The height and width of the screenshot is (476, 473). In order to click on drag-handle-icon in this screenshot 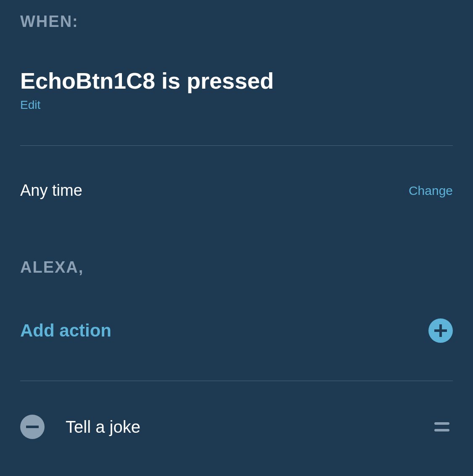, I will do `click(444, 427)`.